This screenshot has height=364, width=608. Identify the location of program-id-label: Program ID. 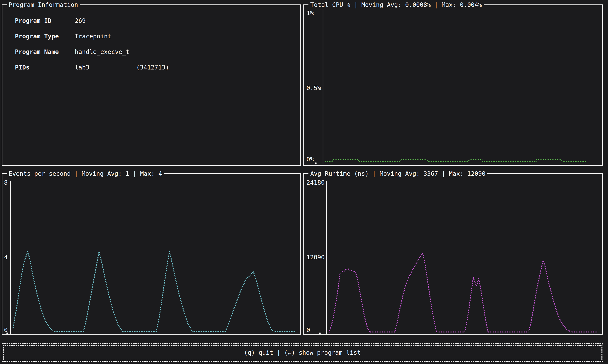
(33, 21).